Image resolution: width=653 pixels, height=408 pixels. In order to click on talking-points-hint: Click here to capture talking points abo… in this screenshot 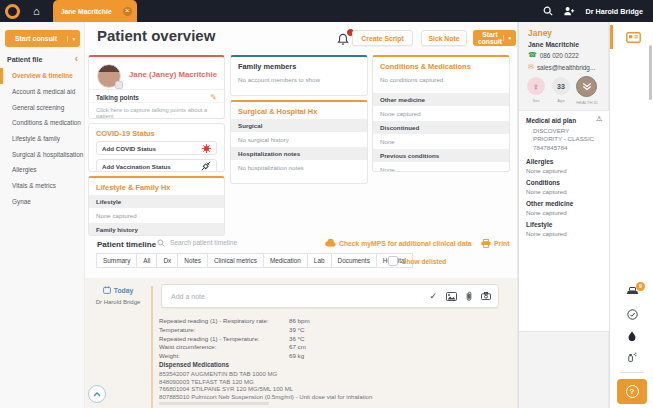, I will do `click(156, 110)`.